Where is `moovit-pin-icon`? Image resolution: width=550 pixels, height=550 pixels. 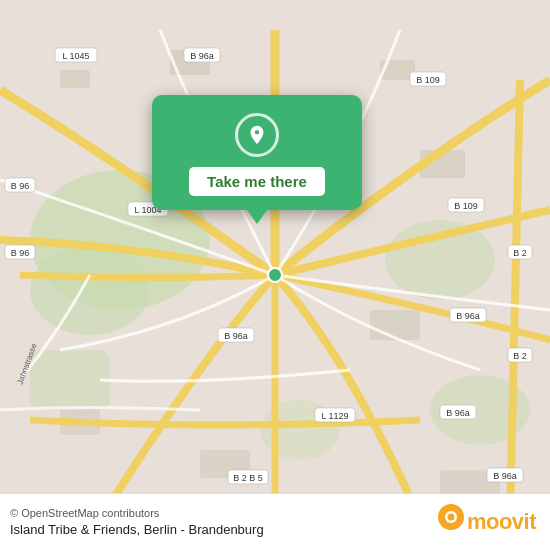 moovit-pin-icon is located at coordinates (451, 522).